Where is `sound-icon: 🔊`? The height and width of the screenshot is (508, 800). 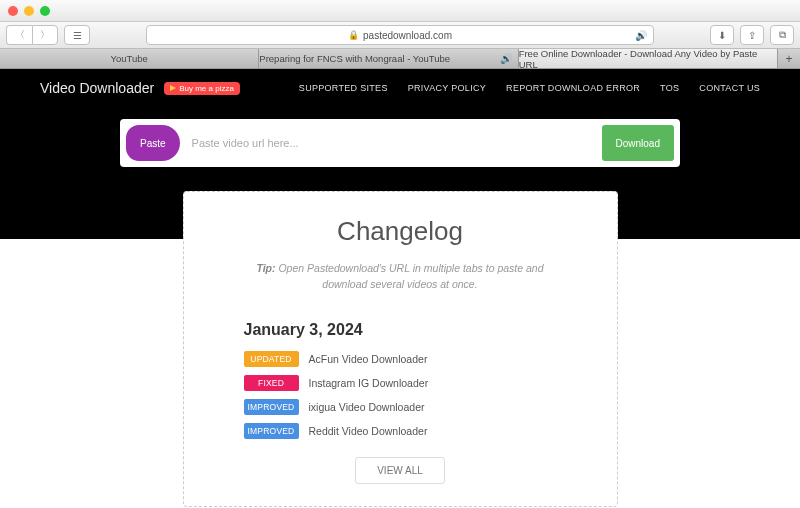 sound-icon: 🔊 is located at coordinates (641, 36).